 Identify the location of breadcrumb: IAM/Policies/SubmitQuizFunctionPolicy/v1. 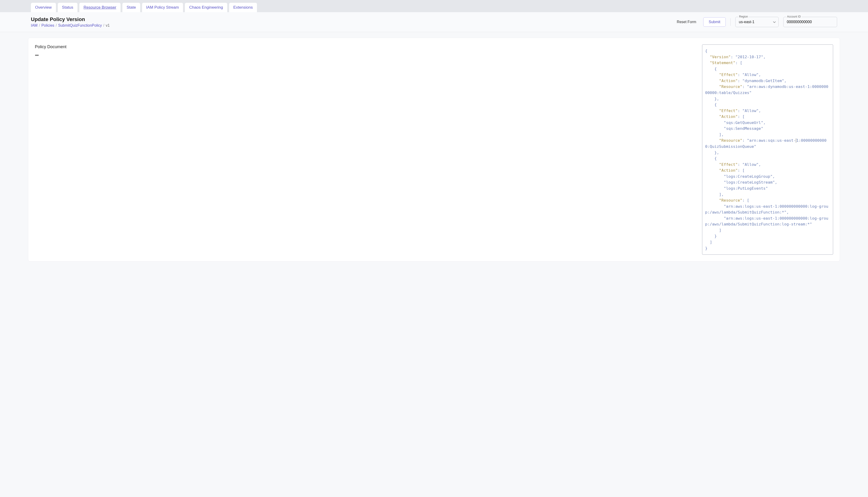
(70, 26).